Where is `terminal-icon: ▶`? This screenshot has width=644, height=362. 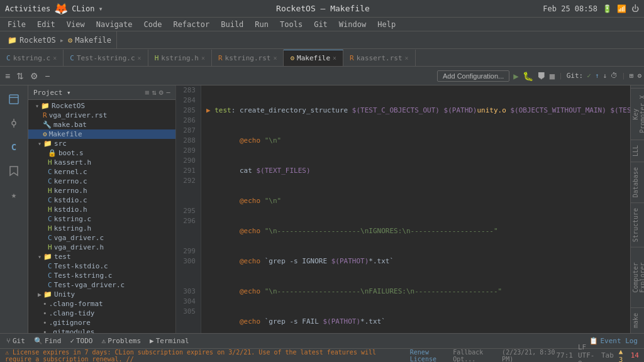
terminal-icon: ▶ is located at coordinates (152, 341).